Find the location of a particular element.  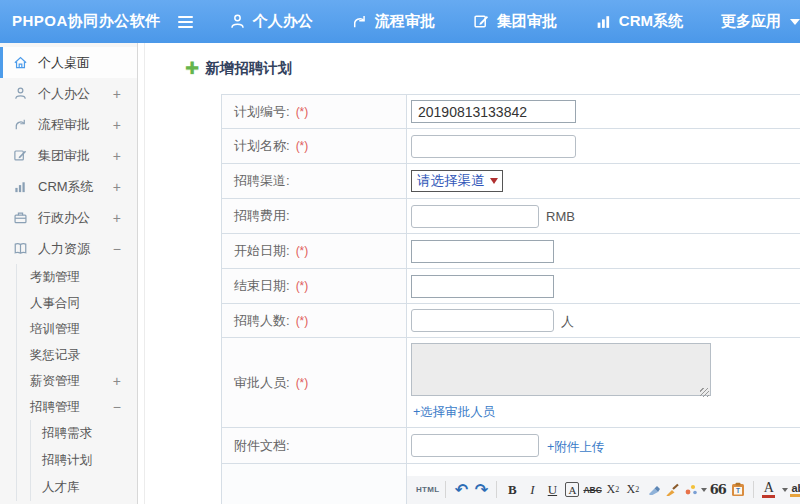

blockquote-button: 66 is located at coordinates (718, 490).